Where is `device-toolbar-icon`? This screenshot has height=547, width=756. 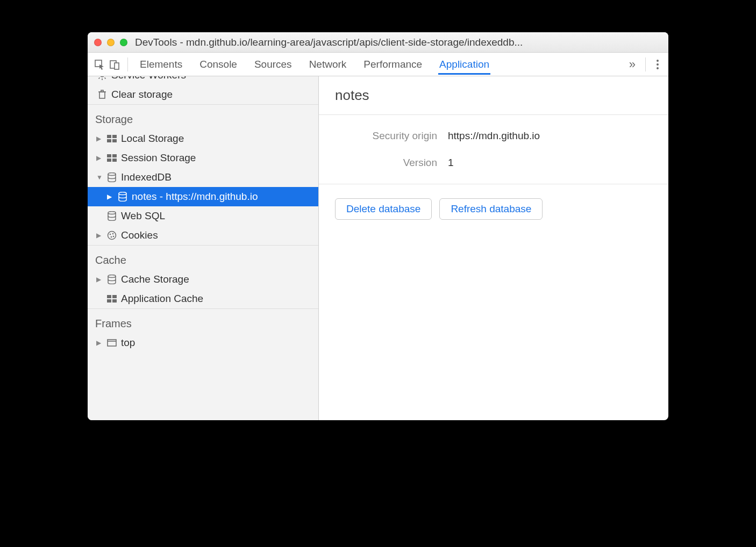 device-toolbar-icon is located at coordinates (115, 64).